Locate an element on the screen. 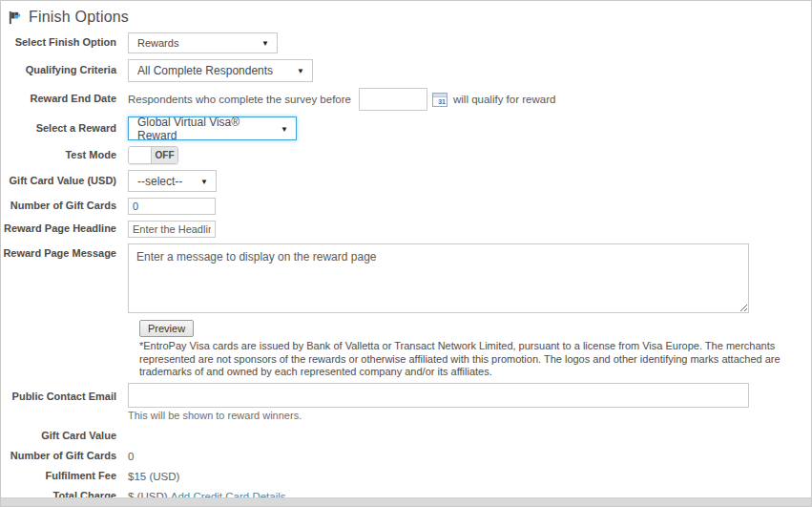 The height and width of the screenshot is (507, 812). finish-flag-icon is located at coordinates (15, 17).